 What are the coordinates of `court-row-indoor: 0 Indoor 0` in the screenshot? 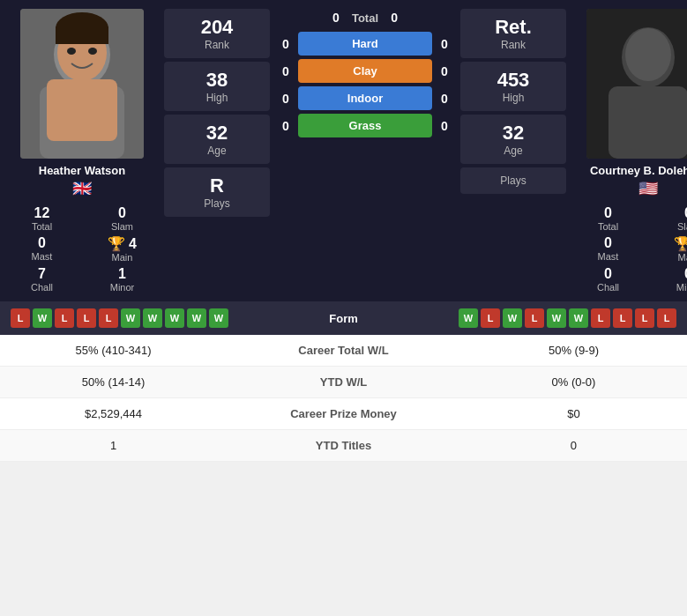 It's located at (365, 99).